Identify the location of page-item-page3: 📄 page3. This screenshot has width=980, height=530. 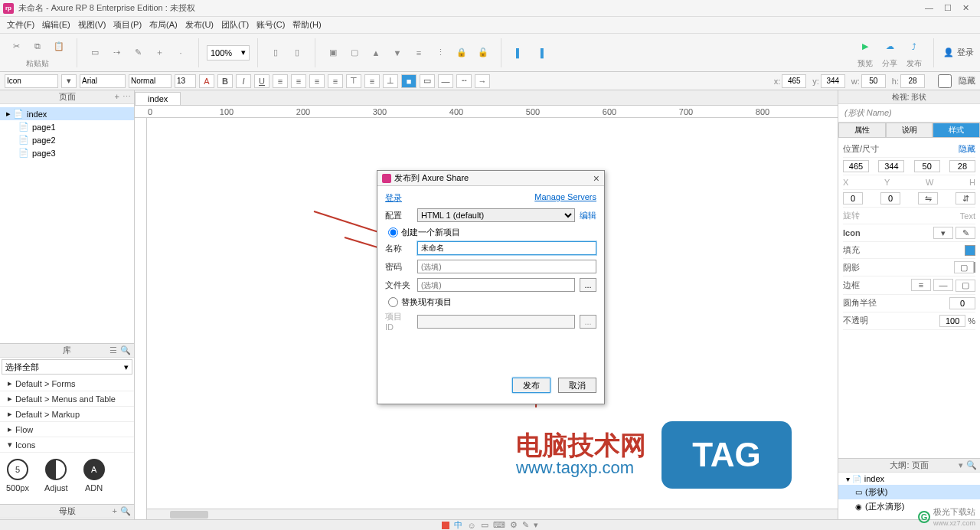
(67, 153).